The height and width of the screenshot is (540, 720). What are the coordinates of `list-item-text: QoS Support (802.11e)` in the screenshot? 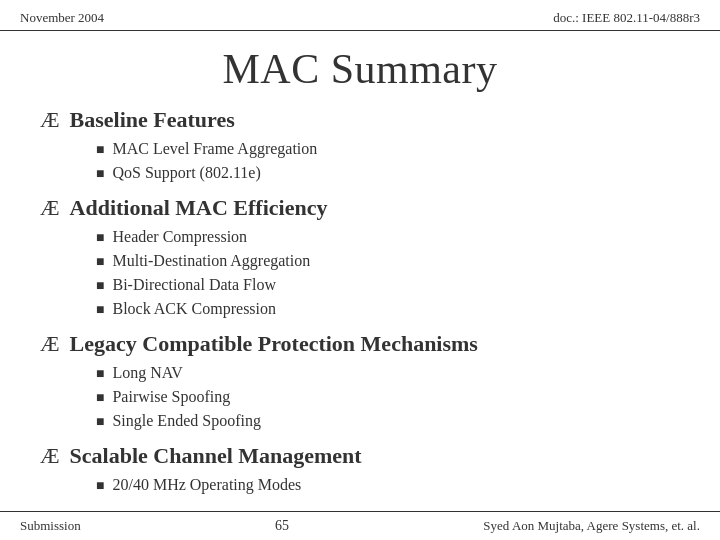 It's located at (186, 173).